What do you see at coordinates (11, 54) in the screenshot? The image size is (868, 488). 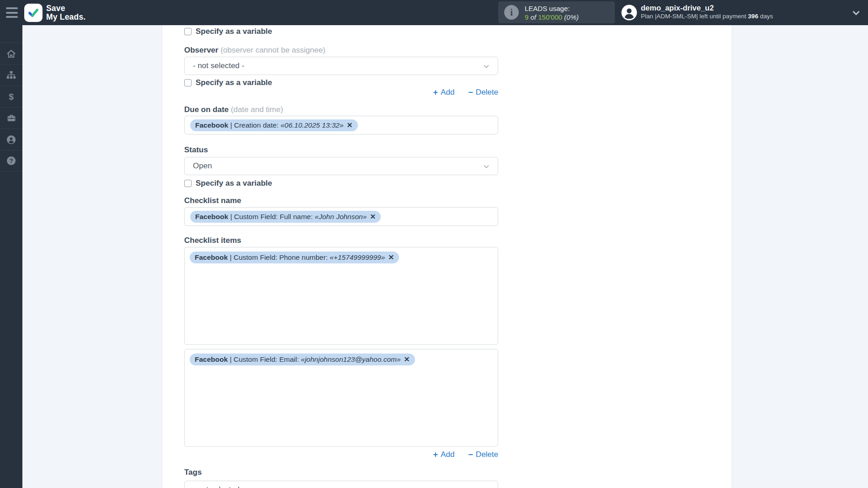 I see `home-icon` at bounding box center [11, 54].